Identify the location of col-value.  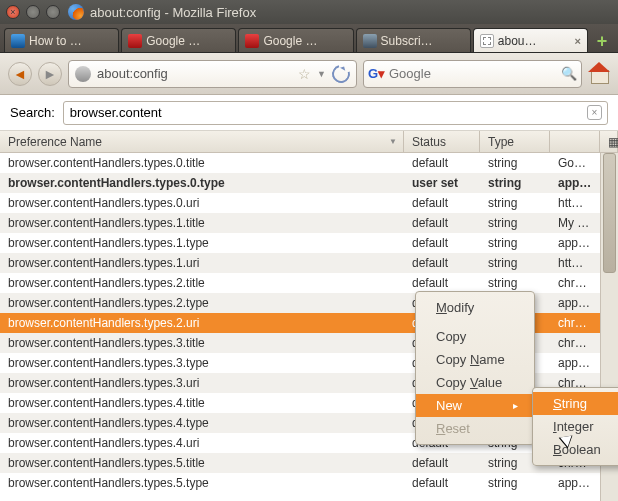
(575, 142).